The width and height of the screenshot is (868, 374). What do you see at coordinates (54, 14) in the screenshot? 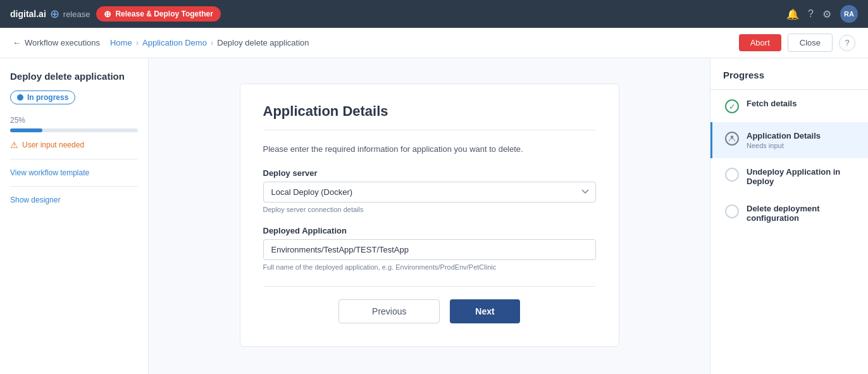
I see `release-icon: ⊕` at bounding box center [54, 14].